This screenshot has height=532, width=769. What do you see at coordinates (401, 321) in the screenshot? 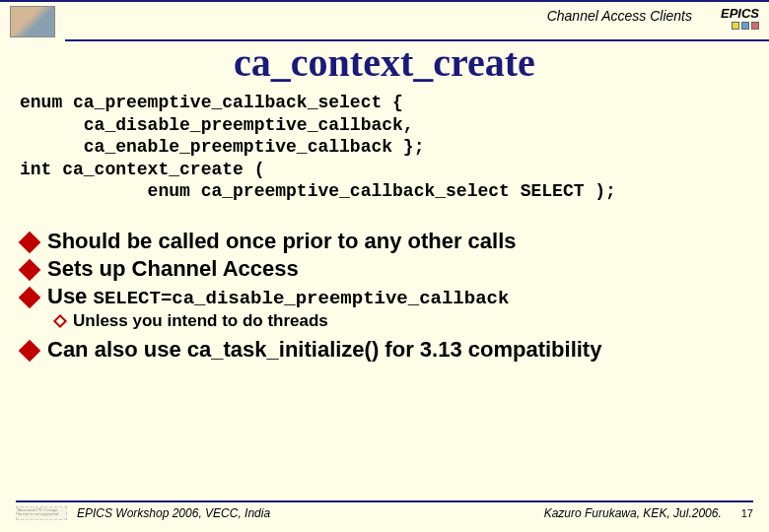
I see `sub-bullet-item: Unless you intend to do threads` at bounding box center [401, 321].